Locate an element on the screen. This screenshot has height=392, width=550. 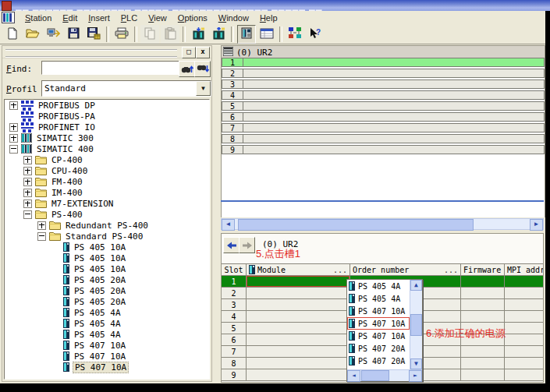
new-station-button is located at coordinates (12, 34).